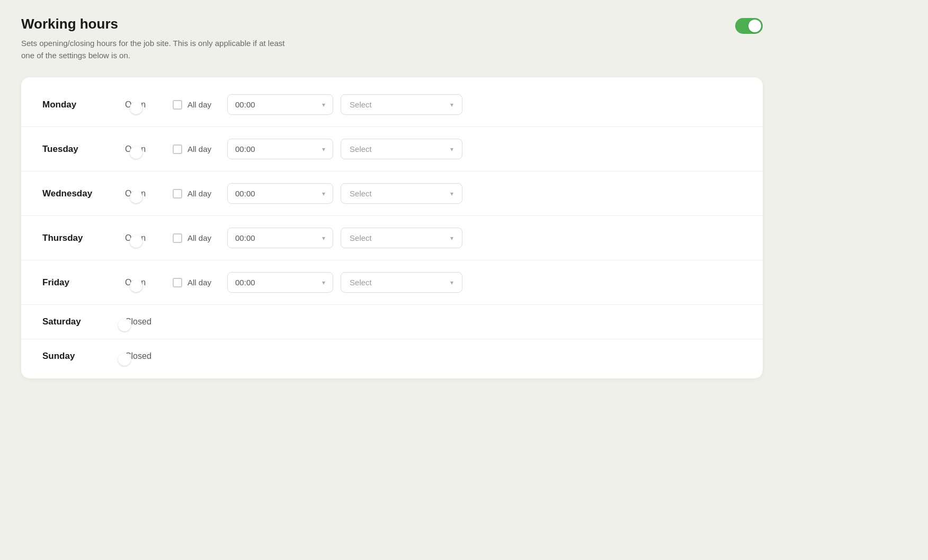 Image resolution: width=928 pixels, height=560 pixels. What do you see at coordinates (392, 238) in the screenshot?
I see `day-row: ThursdayOpenAll day00:00▾Select▾` at bounding box center [392, 238].